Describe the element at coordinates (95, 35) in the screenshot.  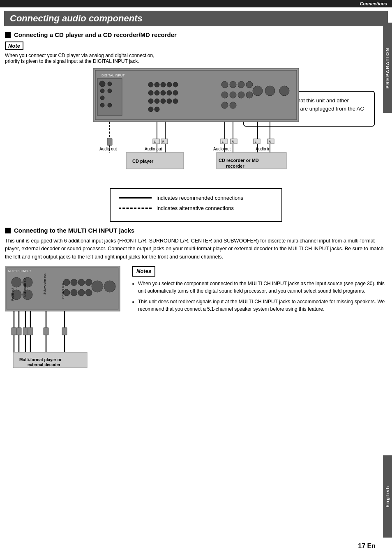
I see `section1-title: Connecting a CD player and a CD recorder…` at that location.